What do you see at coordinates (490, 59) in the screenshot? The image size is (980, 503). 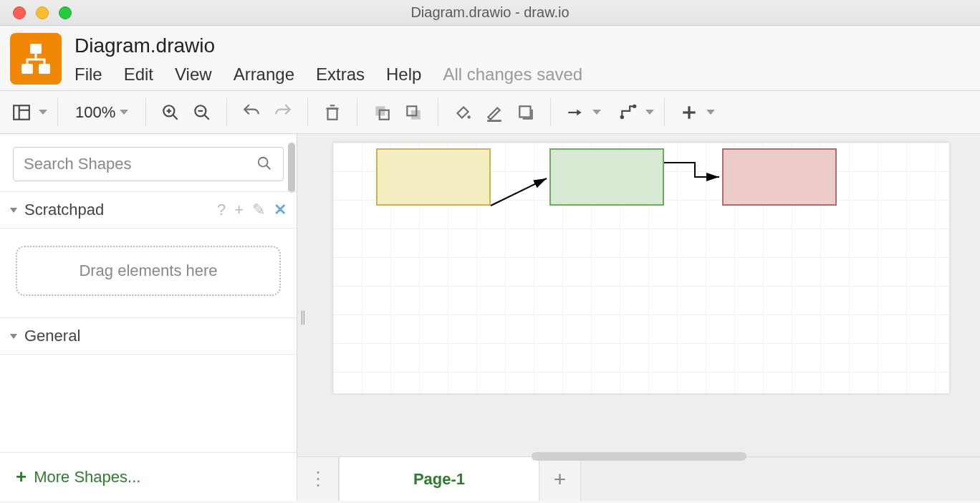 I see `app-header: Diagram.drawio File Edit View Arrange Ex…` at bounding box center [490, 59].